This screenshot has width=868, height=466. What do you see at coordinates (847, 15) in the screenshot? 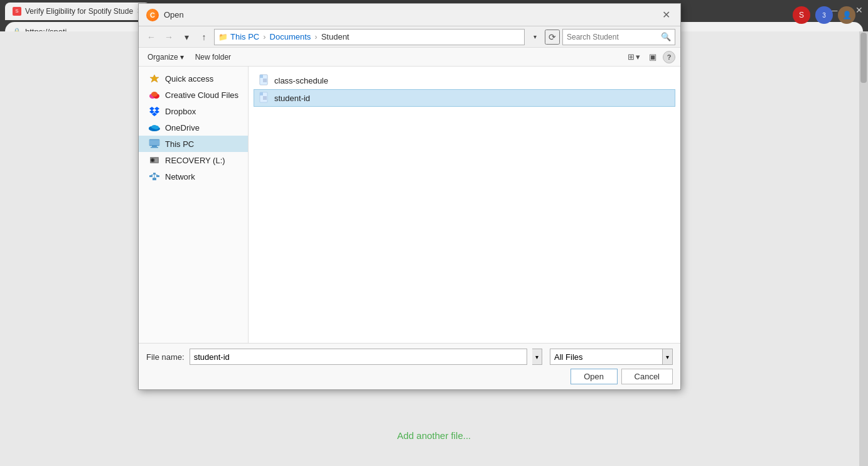
I see `profile-btn: 👤` at bounding box center [847, 15].